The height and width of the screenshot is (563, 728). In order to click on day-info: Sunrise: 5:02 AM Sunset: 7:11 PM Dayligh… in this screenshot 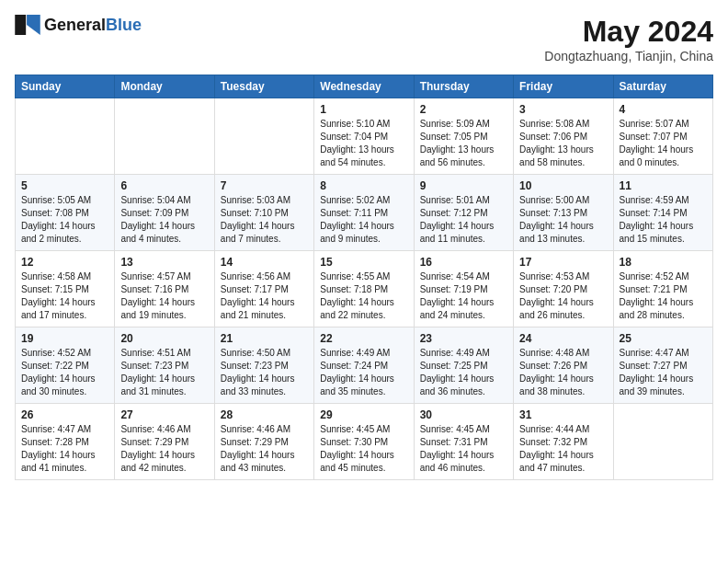, I will do `click(364, 220)`.